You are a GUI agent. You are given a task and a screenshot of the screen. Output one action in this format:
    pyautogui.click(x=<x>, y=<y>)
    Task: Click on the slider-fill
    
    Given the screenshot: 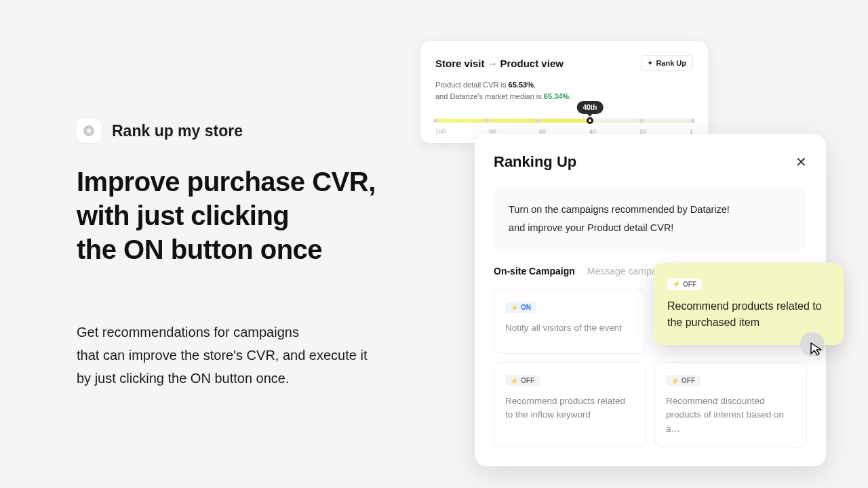 What is the action you would take?
    pyautogui.click(x=513, y=121)
    